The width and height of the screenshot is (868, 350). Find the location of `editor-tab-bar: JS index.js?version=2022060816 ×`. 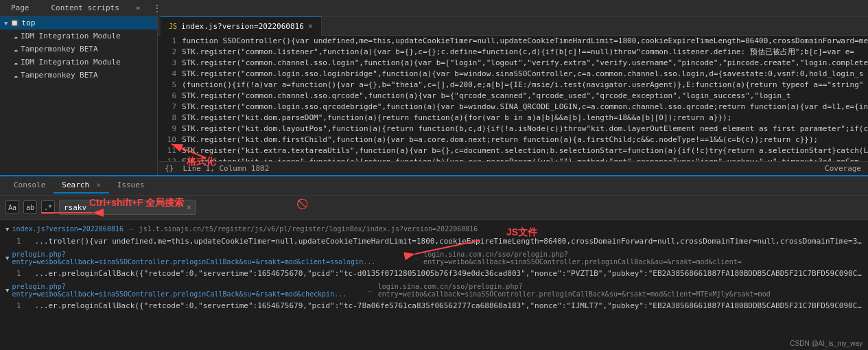

editor-tab-bar: JS index.js?version=2022060816 × is located at coordinates (513, 26).